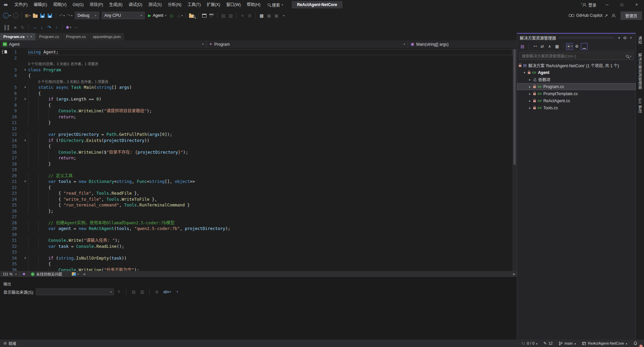 This screenshot has width=644, height=347. Describe the element at coordinates (256, 211) in the screenshot. I see `code-row: 26};` at that location.